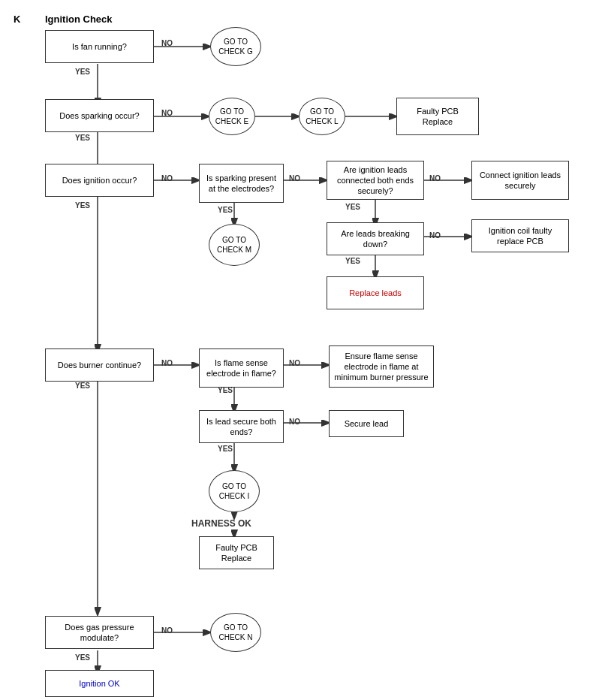  I want to click on leads-breaking-no-label: NO, so click(435, 236).